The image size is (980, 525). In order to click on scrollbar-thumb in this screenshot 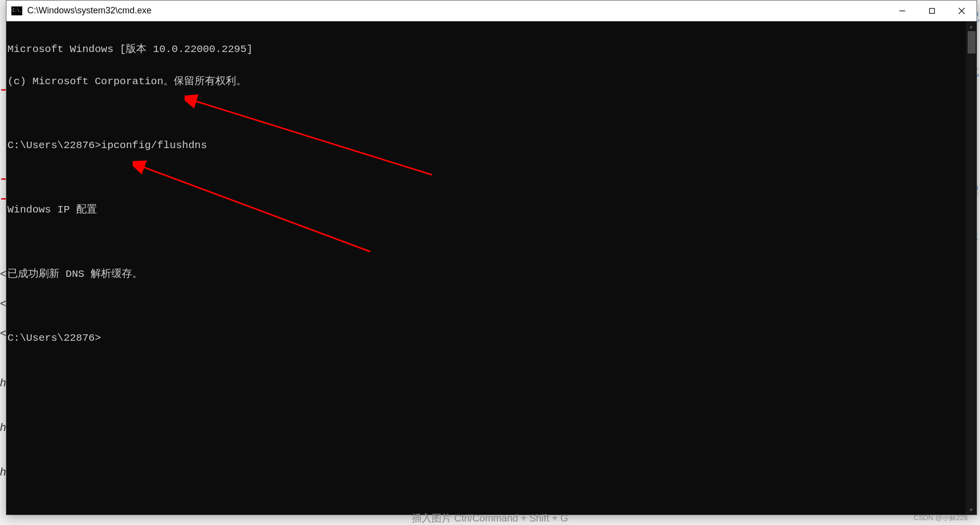, I will do `click(972, 43)`.